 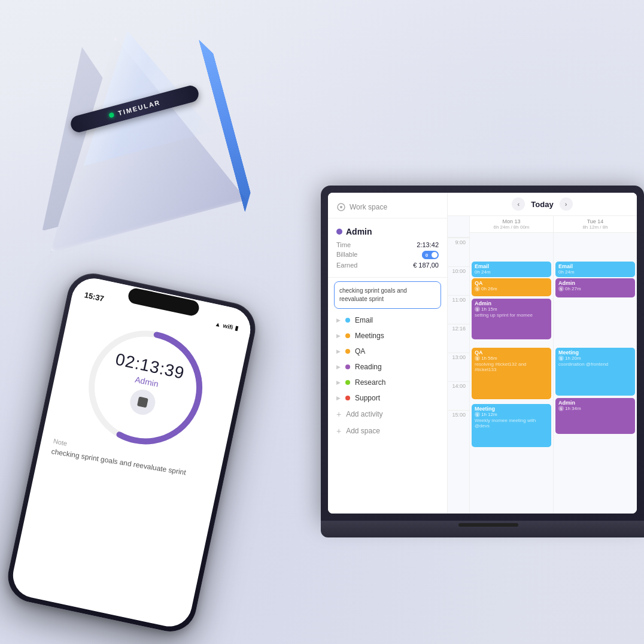 What do you see at coordinates (388, 232) in the screenshot?
I see `sidebar-user-name: Admin` at bounding box center [388, 232].